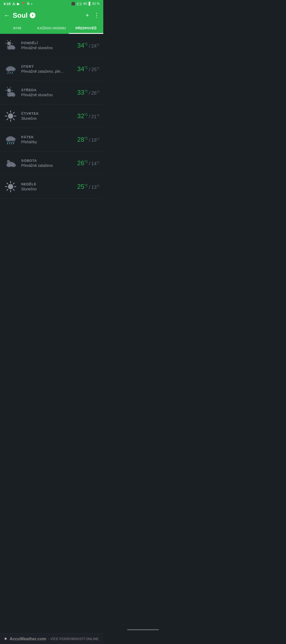  What do you see at coordinates (47, 140) in the screenshot?
I see `day-info: PÁTEK Přeháňky` at bounding box center [47, 140].